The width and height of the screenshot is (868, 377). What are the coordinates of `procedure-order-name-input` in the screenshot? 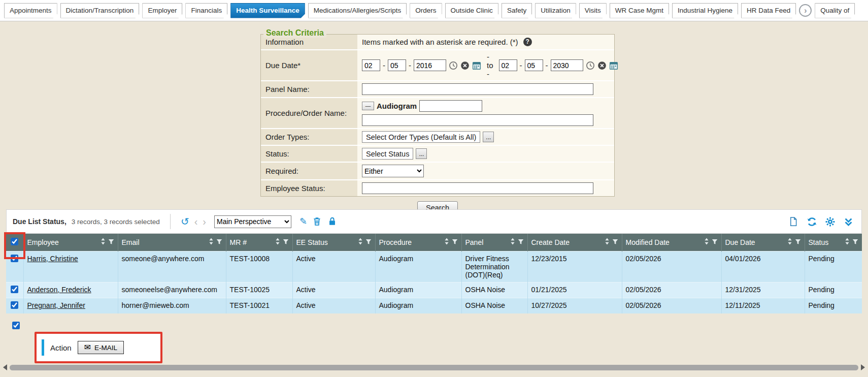 It's located at (478, 120).